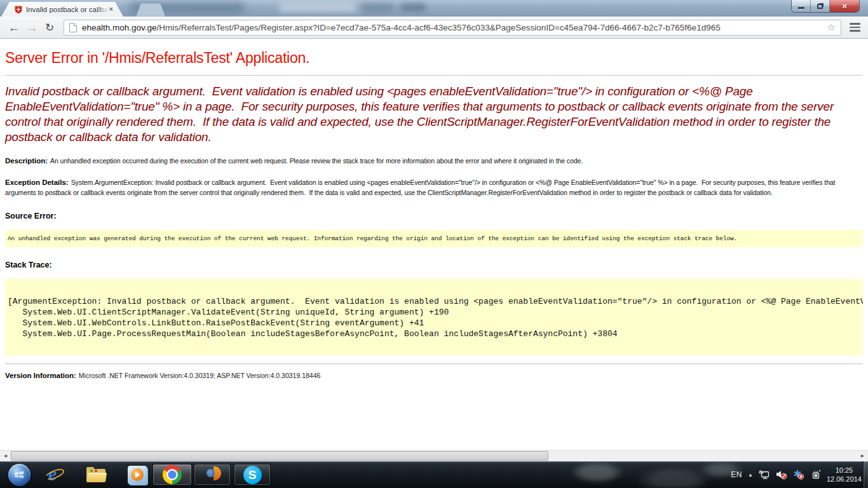 The width and height of the screenshot is (868, 488). What do you see at coordinates (137, 475) in the screenshot?
I see `taskbar-item-media-player` at bounding box center [137, 475].